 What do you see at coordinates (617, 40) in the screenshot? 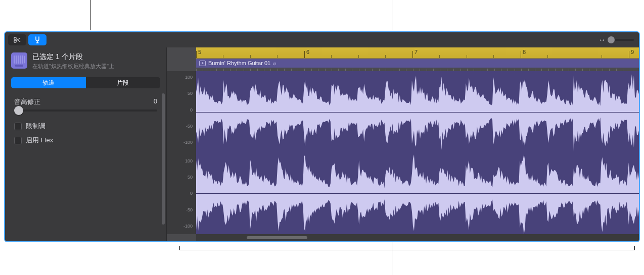
I see `horizontal-zoom-slider: ↔` at bounding box center [617, 40].